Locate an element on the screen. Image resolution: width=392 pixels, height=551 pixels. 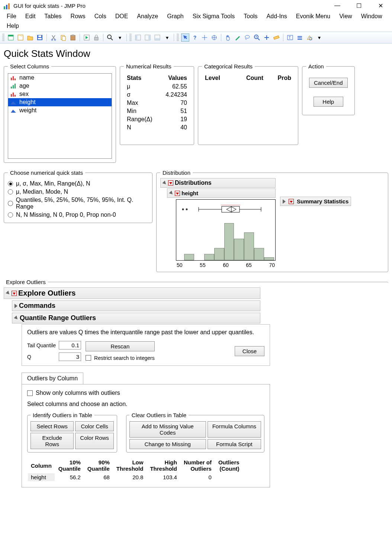
tail-quantile-input is located at coordinates (70, 345).